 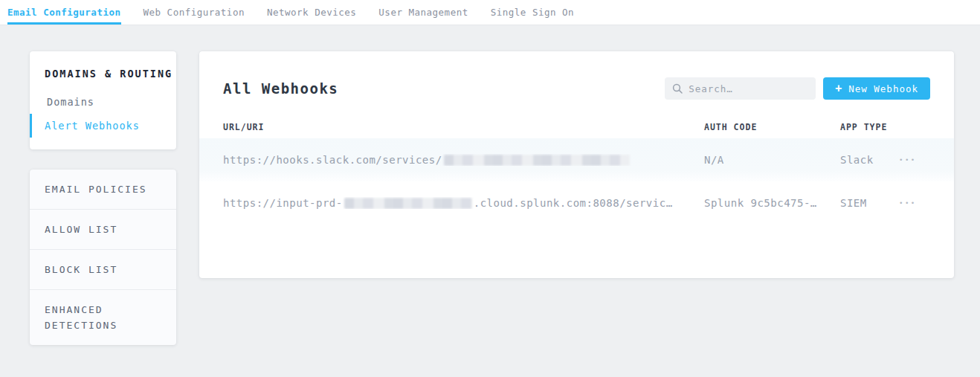 I want to click on app-type-cell: Slack, so click(x=868, y=160).